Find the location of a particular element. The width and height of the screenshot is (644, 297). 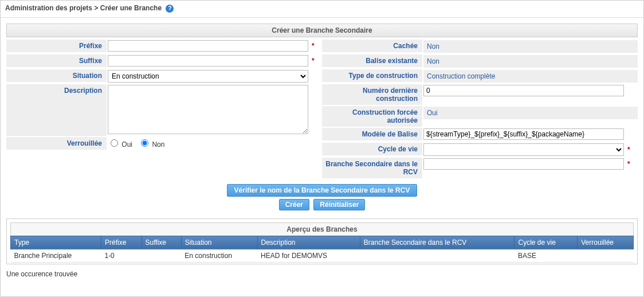

build-type-value: Construction complète is located at coordinates (531, 76).